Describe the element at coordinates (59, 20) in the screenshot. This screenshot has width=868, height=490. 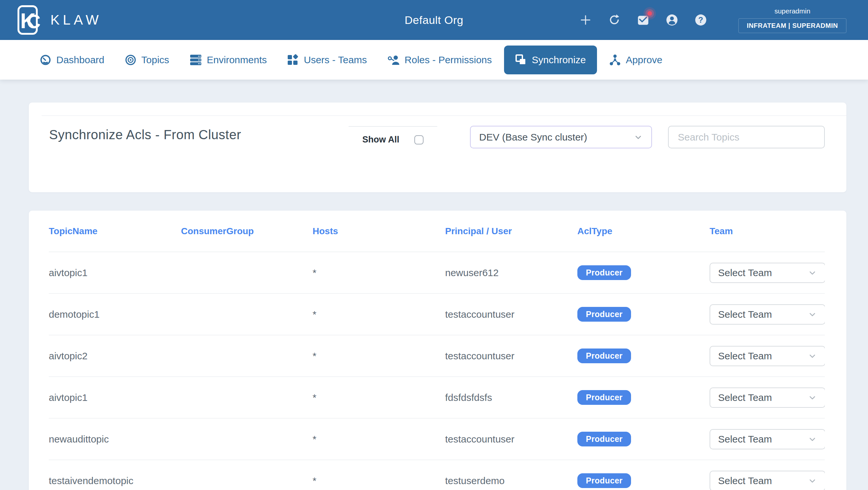
I see `brand: K C KLAW` at that location.